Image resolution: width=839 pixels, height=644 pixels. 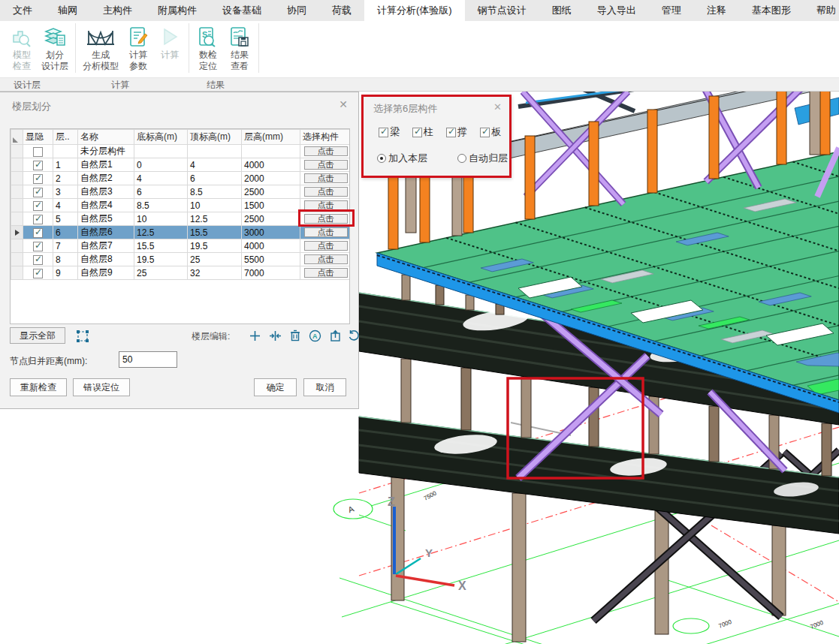 I want to click on table-row: 9自然层925327000点击, so click(x=181, y=273).